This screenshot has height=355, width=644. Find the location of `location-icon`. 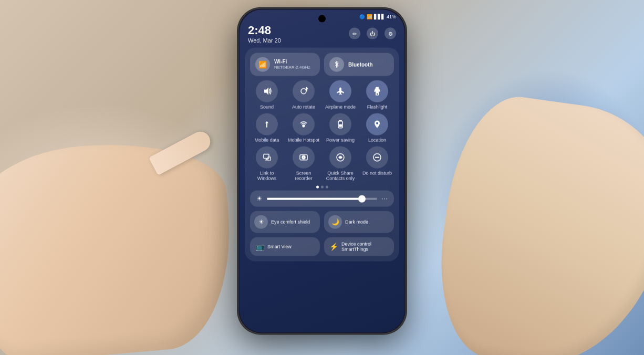

location-icon is located at coordinates (377, 124).